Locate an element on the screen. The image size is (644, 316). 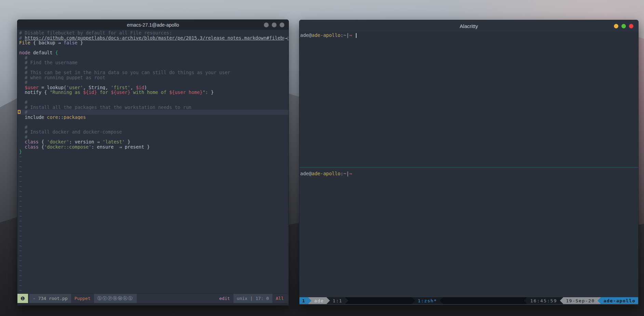
code-token: 'user' is located at coordinates (75, 87).